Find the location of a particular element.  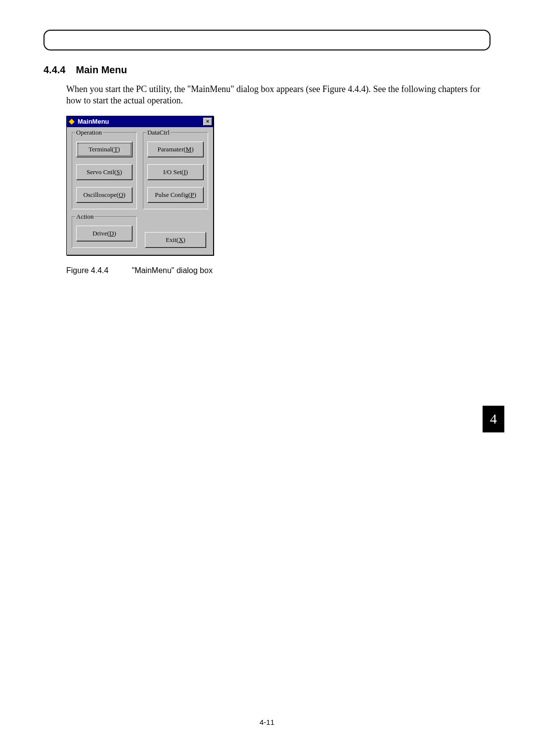

close-icon: × is located at coordinates (208, 122).